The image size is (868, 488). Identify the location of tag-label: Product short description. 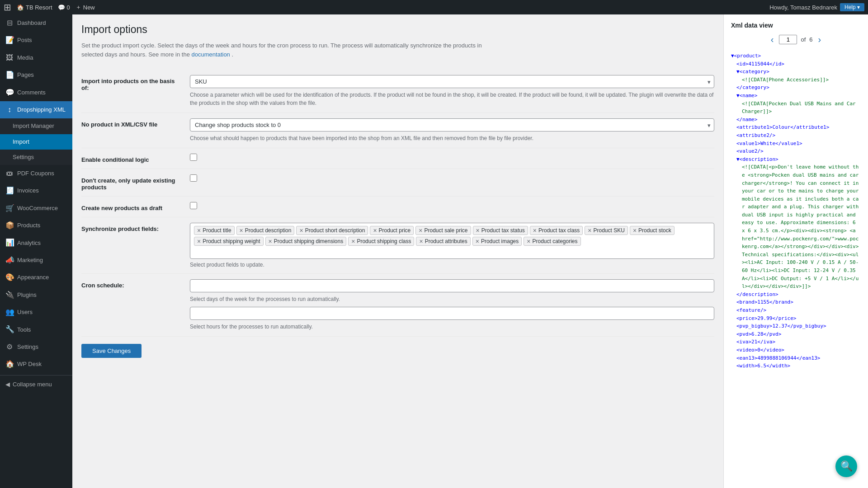
(335, 230).